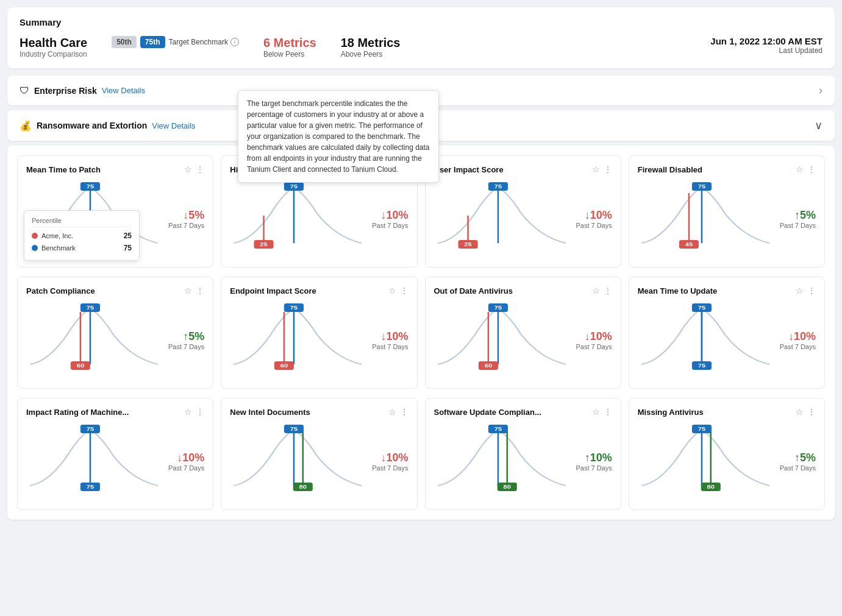  I want to click on card-new-intel: New Intel Documents ☆ ⋮ 75, so click(319, 454).